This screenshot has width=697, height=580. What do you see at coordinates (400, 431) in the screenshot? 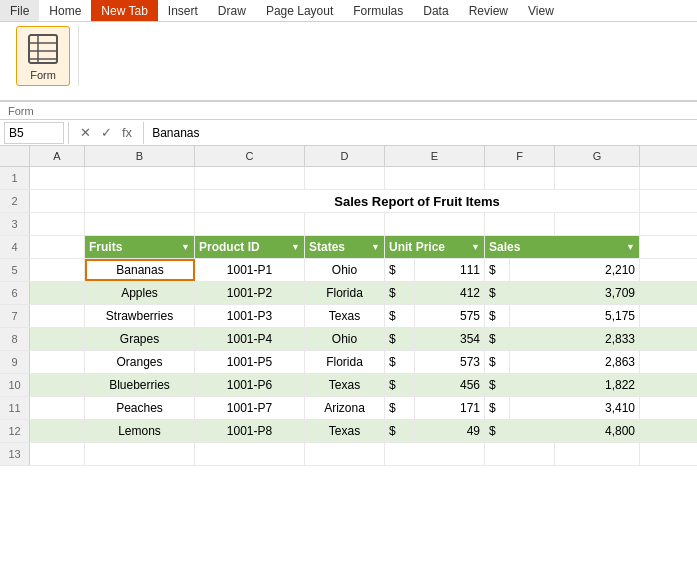
I see `cell-e12-dollar: $` at bounding box center [400, 431].